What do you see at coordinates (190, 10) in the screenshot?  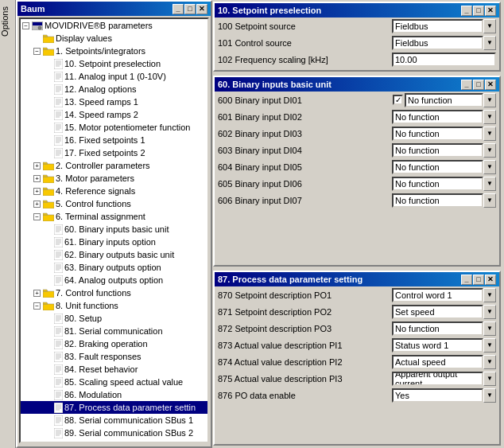 I see `maximize-button: □` at bounding box center [190, 10].